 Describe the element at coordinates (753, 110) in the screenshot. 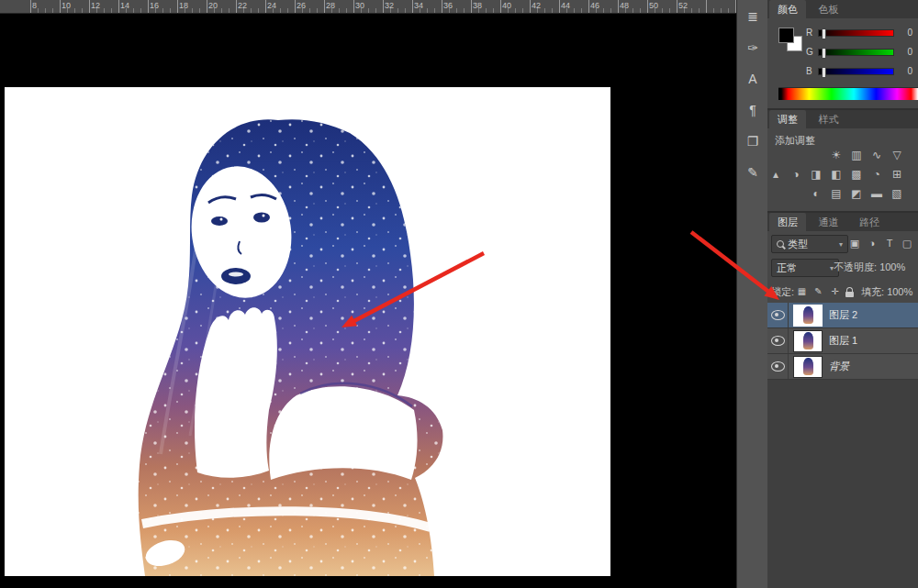

I see `paragraph-panel-icon: ¶` at that location.